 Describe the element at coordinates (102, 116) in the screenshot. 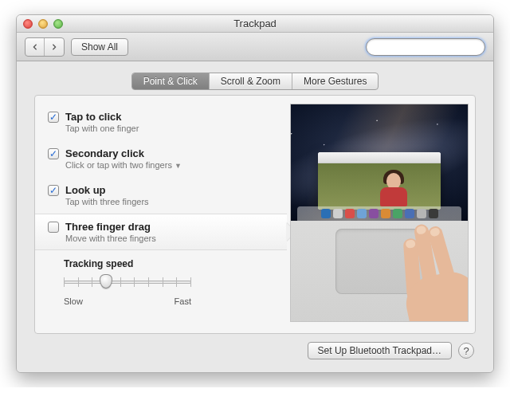

I see `option-title: Tap to click` at that location.